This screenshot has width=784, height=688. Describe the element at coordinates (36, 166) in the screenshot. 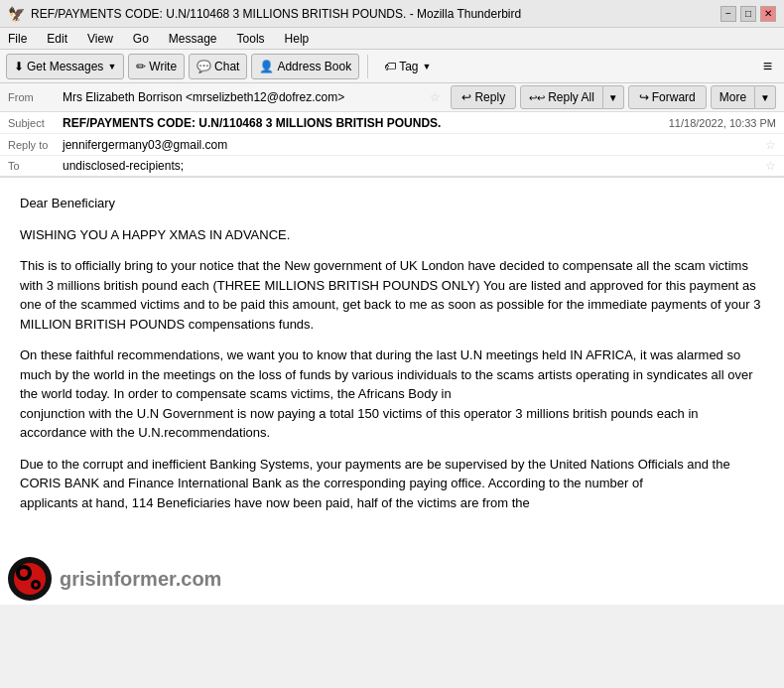

I see `to-label: To` at that location.